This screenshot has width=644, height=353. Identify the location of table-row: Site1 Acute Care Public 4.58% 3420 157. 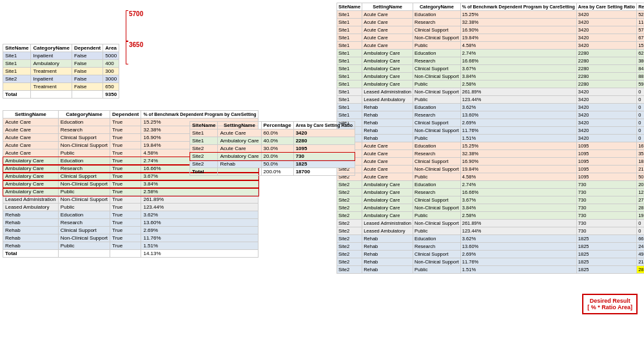
(491, 46).